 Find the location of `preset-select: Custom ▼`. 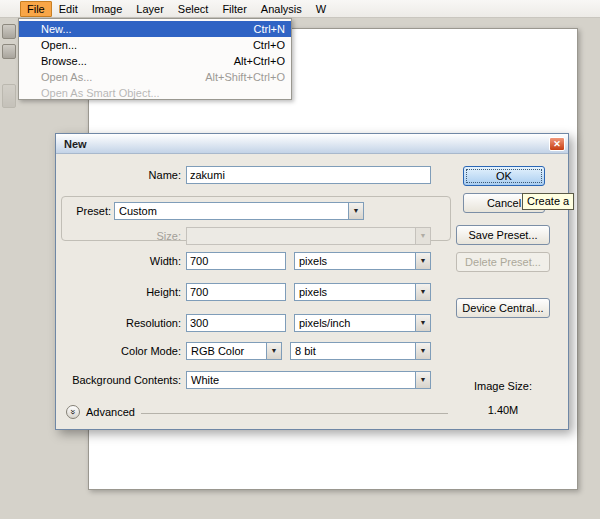

preset-select: Custom ▼ is located at coordinates (239, 211).